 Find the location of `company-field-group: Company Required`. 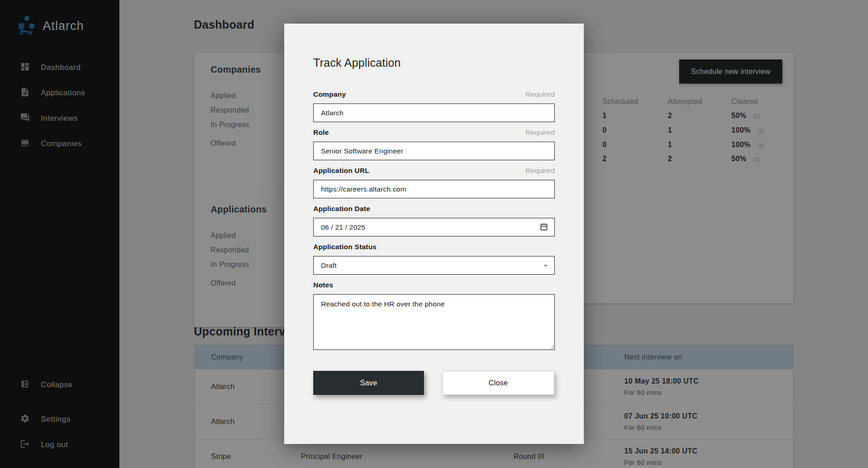

company-field-group: Company Required is located at coordinates (434, 106).